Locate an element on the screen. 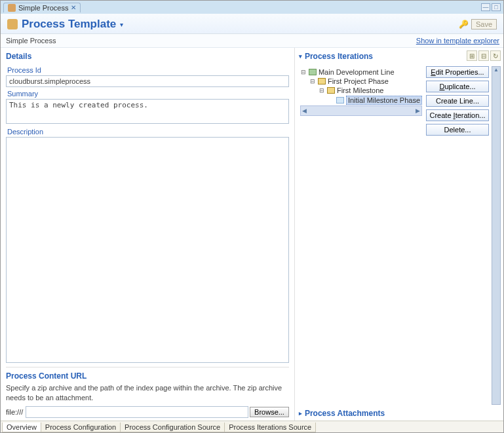  save-button: Save is located at coordinates (484, 24).